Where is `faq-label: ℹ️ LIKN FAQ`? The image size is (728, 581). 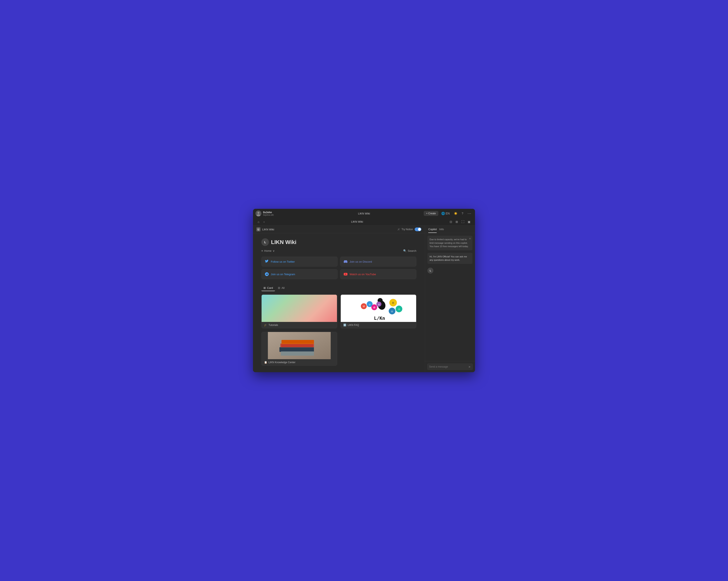
faq-label: ℹ️ LIKN FAQ is located at coordinates (378, 325).